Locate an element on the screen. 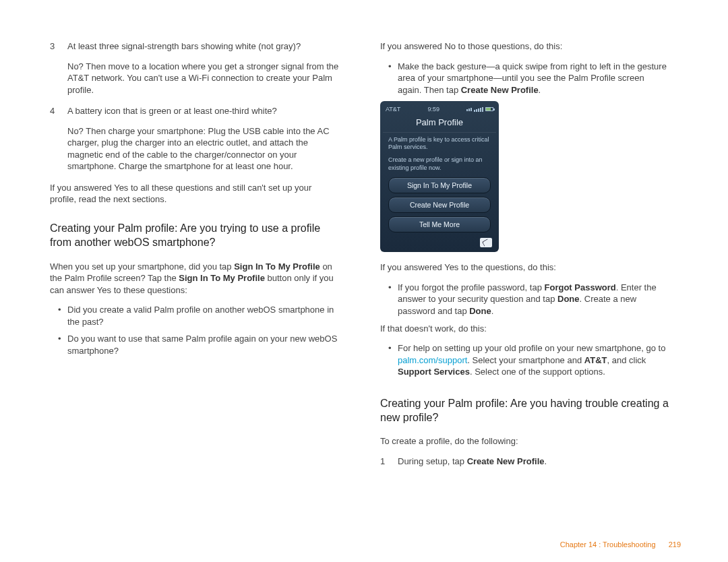 The image size is (728, 562). bullet-list: •Did you create a valid Palm profile on … is located at coordinates (199, 330).